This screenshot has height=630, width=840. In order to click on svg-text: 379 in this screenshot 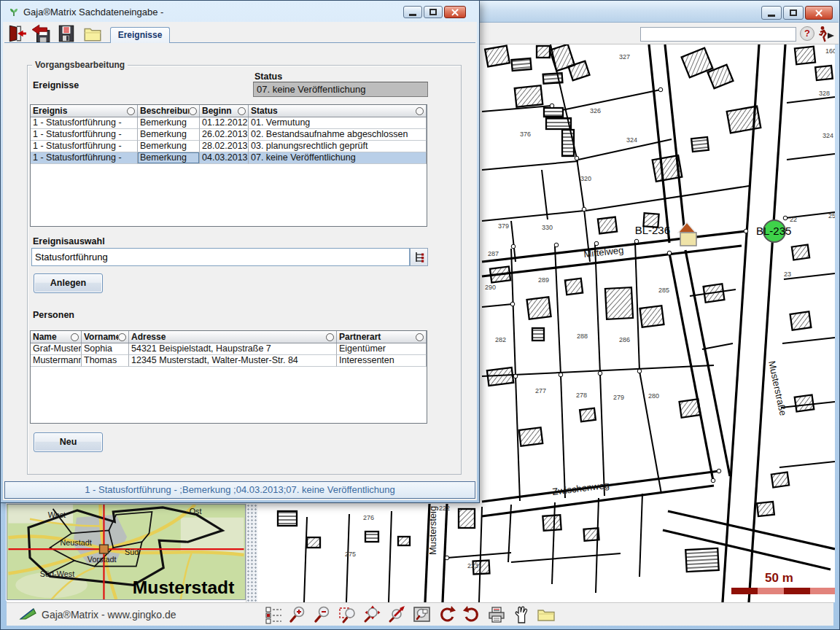, I will do `click(503, 226)`.